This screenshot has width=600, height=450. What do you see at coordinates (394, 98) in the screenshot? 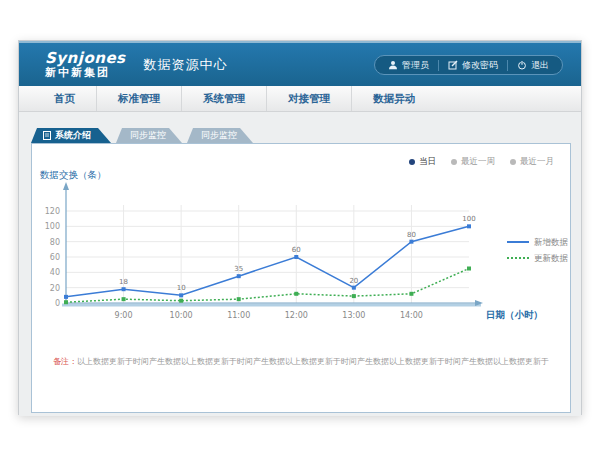
I see `nav-item-data-change: 数据异动` at bounding box center [394, 98].